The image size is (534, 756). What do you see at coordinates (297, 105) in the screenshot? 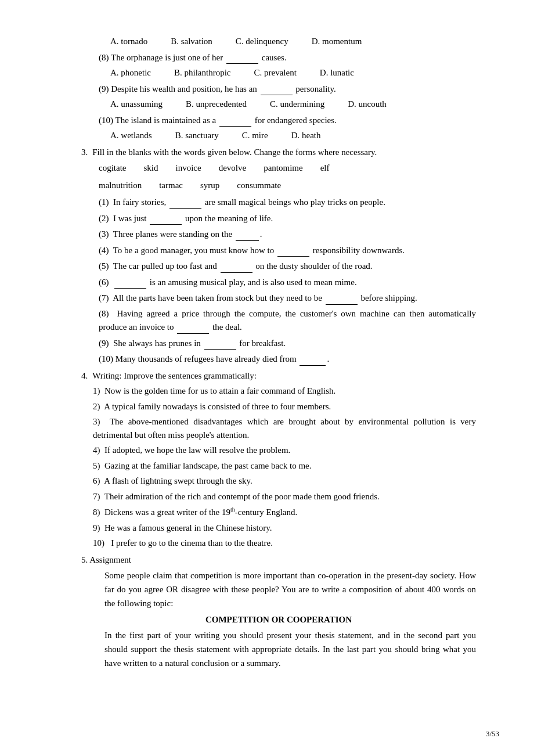
I see `option-undermining: C. undermining` at bounding box center [297, 105].